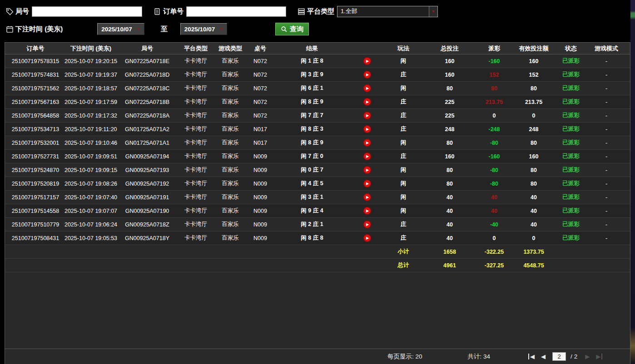  What do you see at coordinates (10, 11) in the screenshot?
I see `tag-icon` at bounding box center [10, 11].